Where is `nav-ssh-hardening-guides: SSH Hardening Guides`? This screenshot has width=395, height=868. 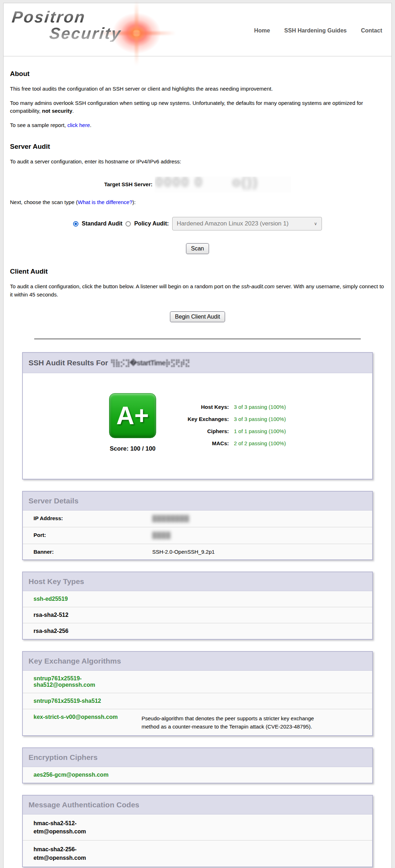
nav-ssh-hardening-guides: SSH Hardening Guides is located at coordinates (315, 31).